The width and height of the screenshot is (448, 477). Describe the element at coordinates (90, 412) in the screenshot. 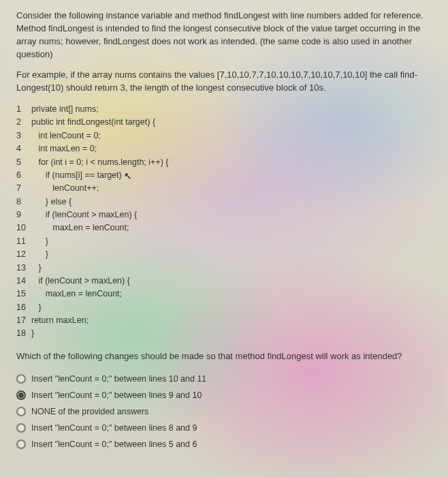

I see `option-label: NONE of the provided answers` at that location.